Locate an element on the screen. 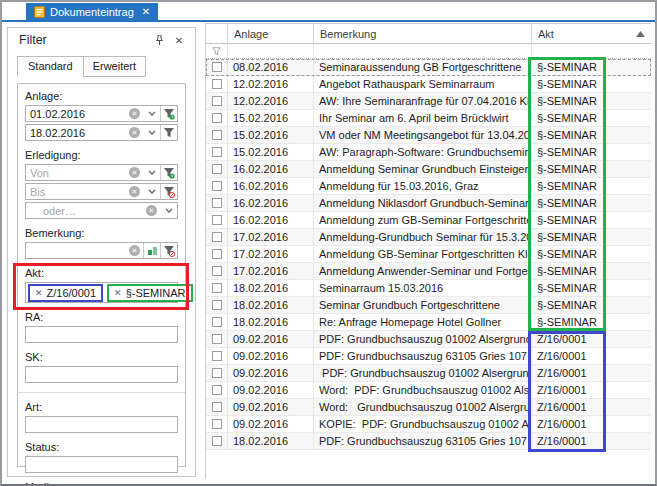  tab-dokumenteintrag: Dokumenteintrag ✕ is located at coordinates (92, 12).